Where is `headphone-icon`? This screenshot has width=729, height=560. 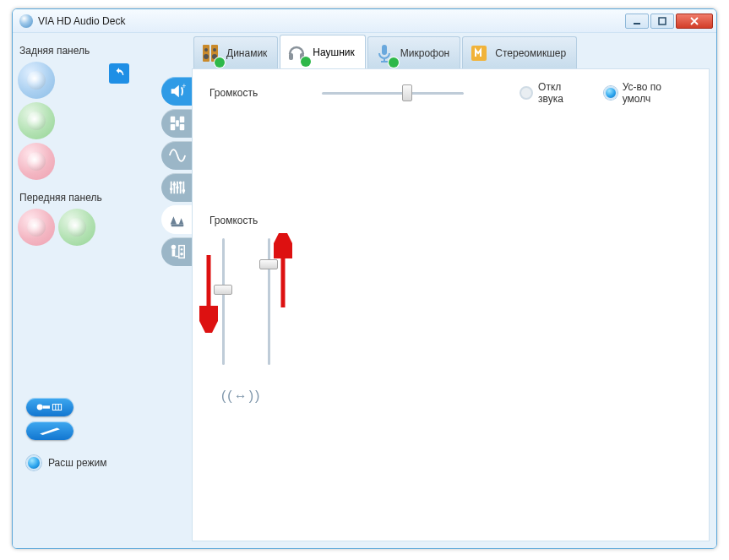 headphone-icon is located at coordinates (296, 52).